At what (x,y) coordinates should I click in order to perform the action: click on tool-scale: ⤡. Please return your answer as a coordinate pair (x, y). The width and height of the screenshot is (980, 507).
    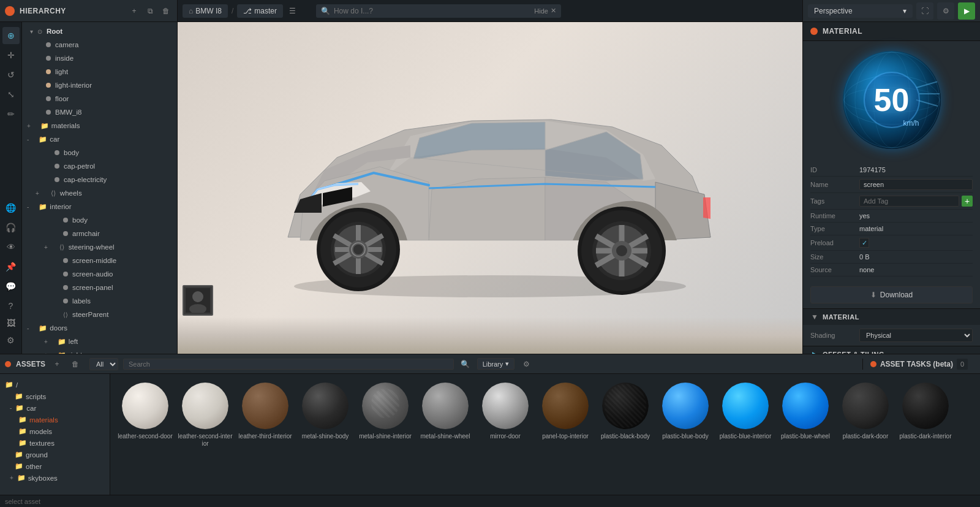
    Looking at the image, I should click on (11, 94).